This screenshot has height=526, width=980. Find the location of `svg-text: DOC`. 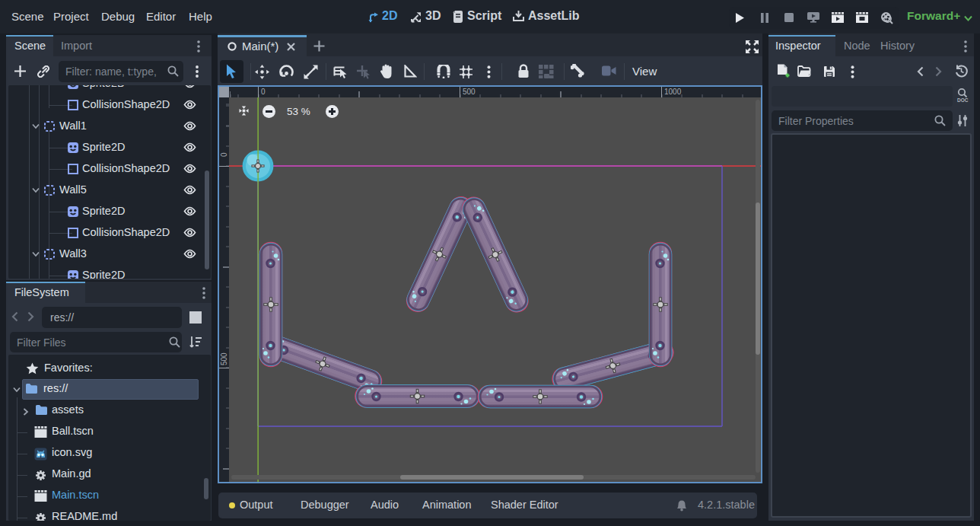

svg-text: DOC is located at coordinates (963, 100).